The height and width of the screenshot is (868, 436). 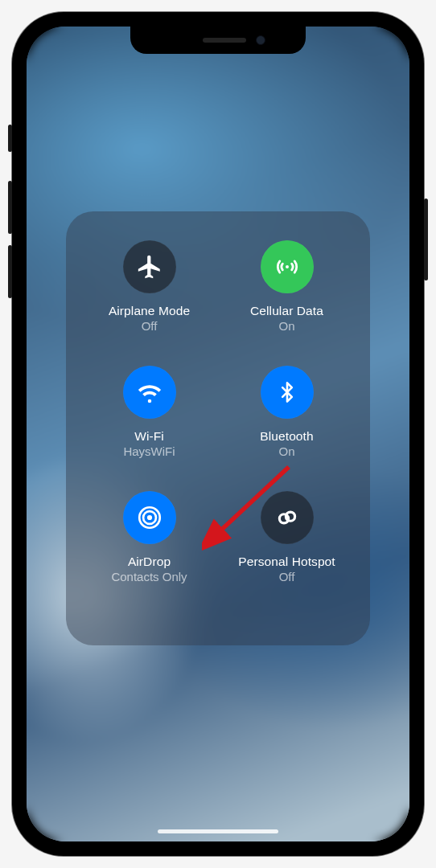 I want to click on cellular-label: Cellular Data, so click(x=286, y=310).